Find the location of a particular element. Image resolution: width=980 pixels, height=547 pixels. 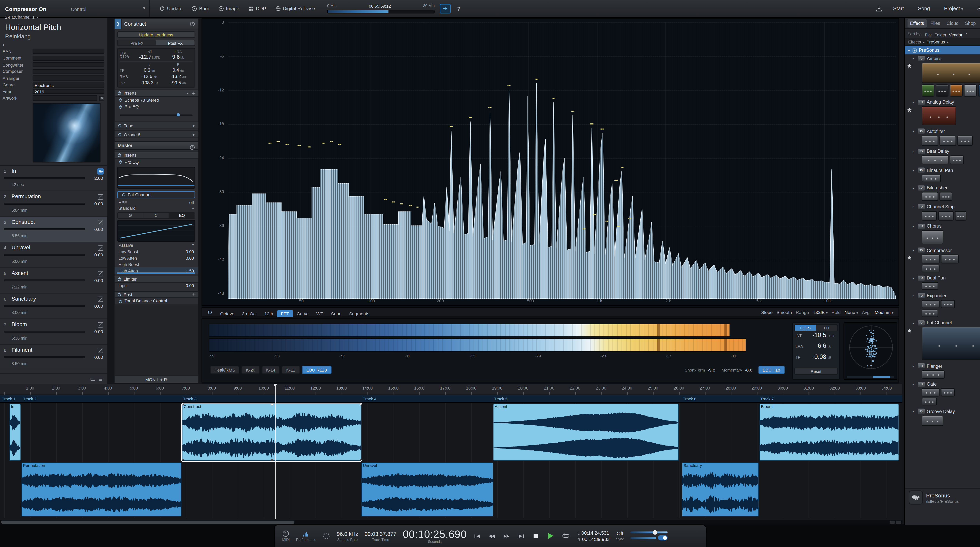

browser-breadcrumb: Effects▸PreSonus▸ is located at coordinates (943, 42).